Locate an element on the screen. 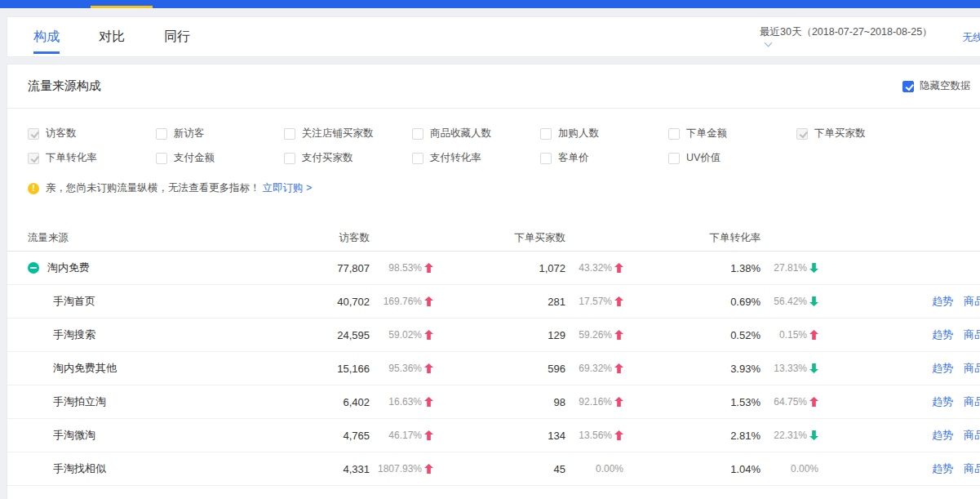  change-percent: 59.02% is located at coordinates (405, 335).